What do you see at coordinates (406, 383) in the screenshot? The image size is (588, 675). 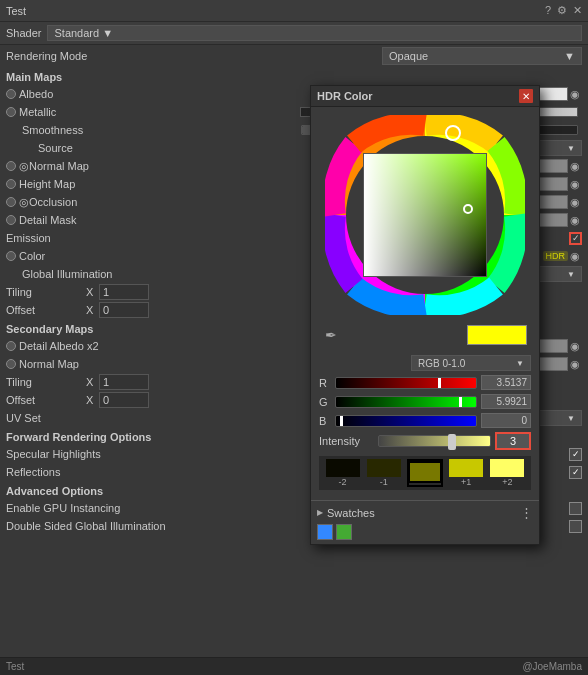 I see `r-slider` at bounding box center [406, 383].